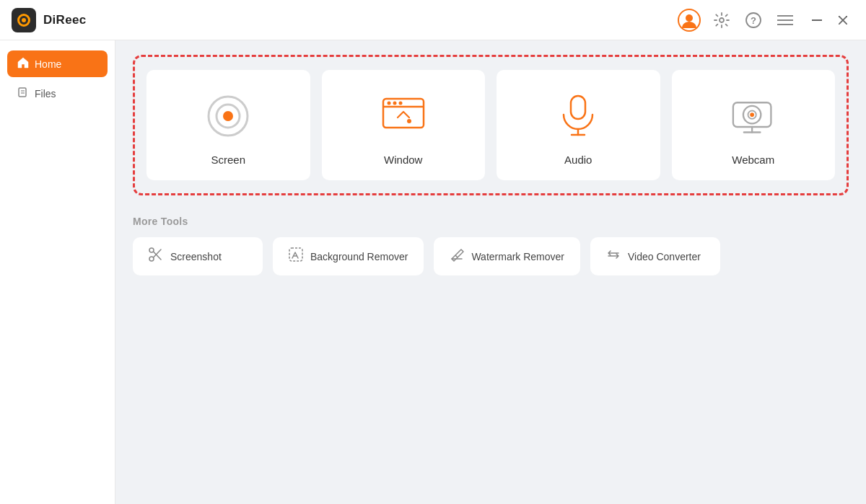  I want to click on video-converter-tool-button: Video Converter, so click(655, 257).